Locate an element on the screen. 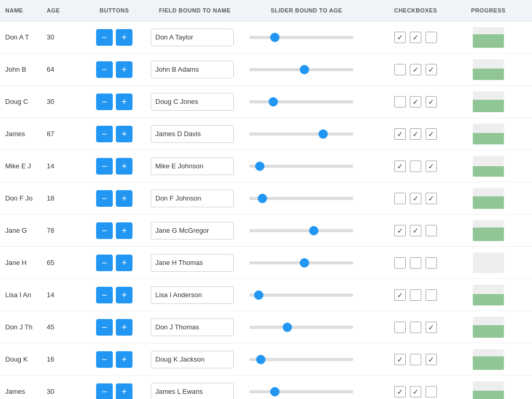 Image resolution: width=532 pixels, height=399 pixels. minus-button-5: − is located at coordinates (104, 198).